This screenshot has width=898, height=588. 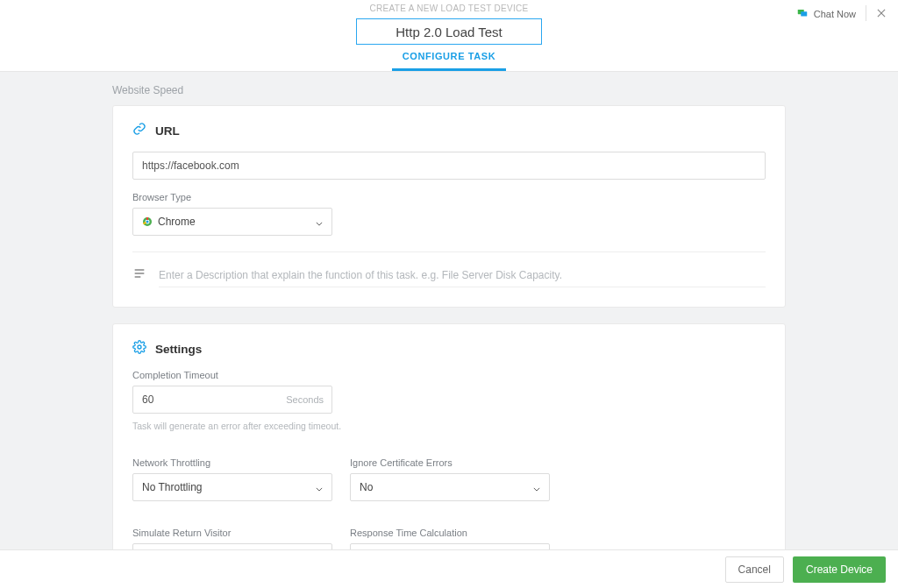 What do you see at coordinates (450, 487) in the screenshot?
I see `ignore-certificate-errors-select: No` at bounding box center [450, 487].